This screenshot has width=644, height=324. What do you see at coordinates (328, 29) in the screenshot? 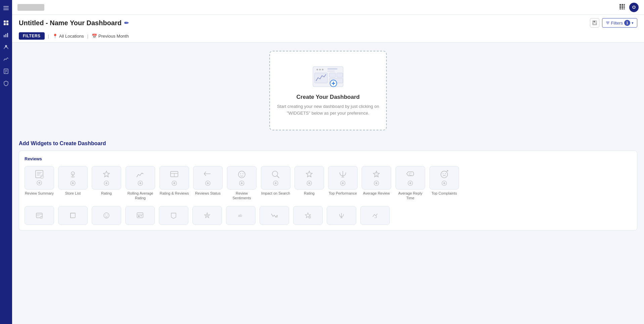
I see `page-header: Untitled - Name Your Dashboard ✏` at bounding box center [328, 29].